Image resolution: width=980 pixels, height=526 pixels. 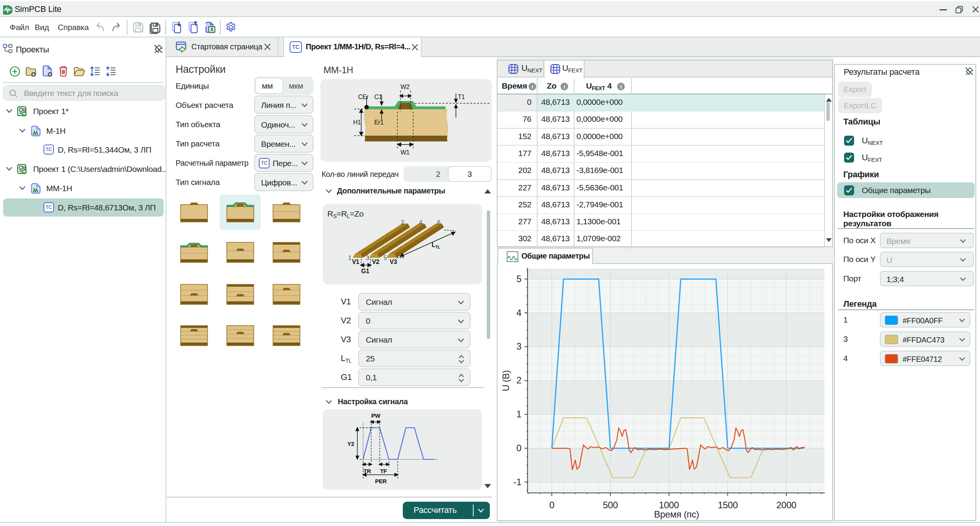 What do you see at coordinates (345, 214) in the screenshot?
I see `svg-text: RS=RL=Zo` at bounding box center [345, 214].